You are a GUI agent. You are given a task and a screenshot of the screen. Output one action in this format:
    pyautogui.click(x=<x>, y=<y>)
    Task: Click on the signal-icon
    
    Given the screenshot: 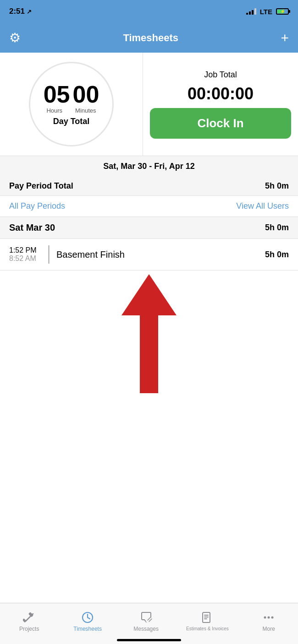 What is the action you would take?
    pyautogui.click(x=251, y=11)
    